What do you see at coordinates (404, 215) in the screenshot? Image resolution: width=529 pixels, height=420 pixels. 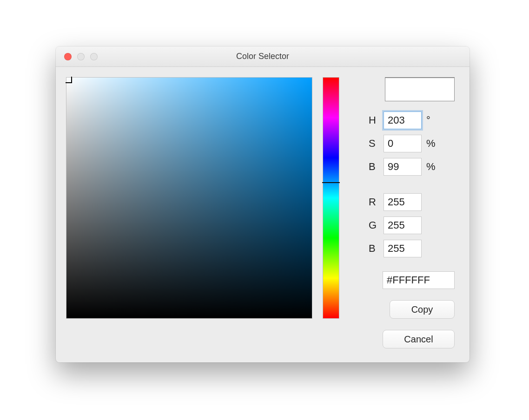 I see `right-panel: H ° S % B % R G` at bounding box center [404, 215].